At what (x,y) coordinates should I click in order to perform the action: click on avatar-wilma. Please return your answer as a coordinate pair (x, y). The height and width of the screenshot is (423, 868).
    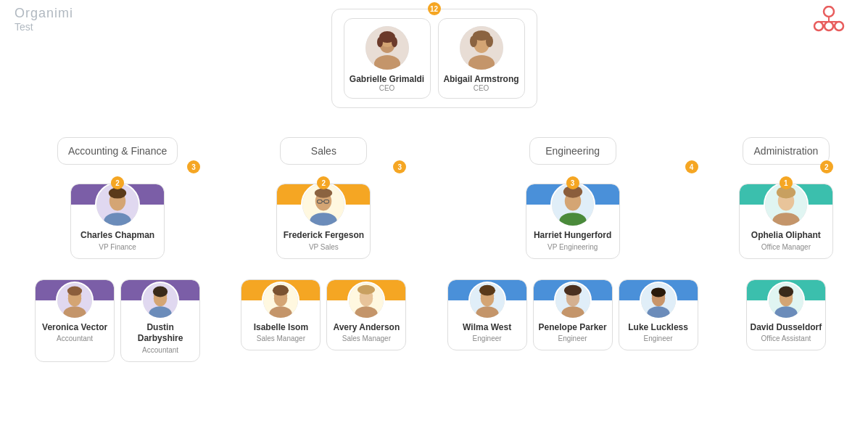
    Looking at the image, I should click on (487, 300).